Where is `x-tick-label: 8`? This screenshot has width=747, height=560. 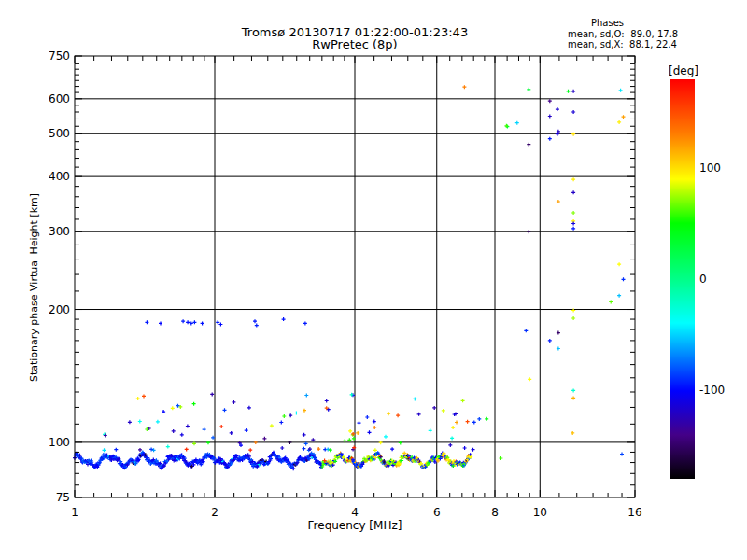 x-tick-label: 8 is located at coordinates (495, 512).